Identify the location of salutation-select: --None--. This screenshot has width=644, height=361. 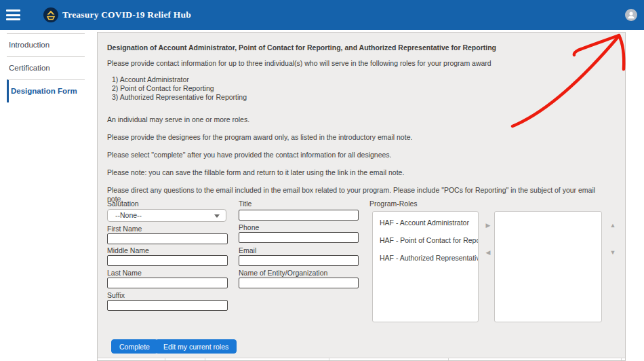
(167, 216).